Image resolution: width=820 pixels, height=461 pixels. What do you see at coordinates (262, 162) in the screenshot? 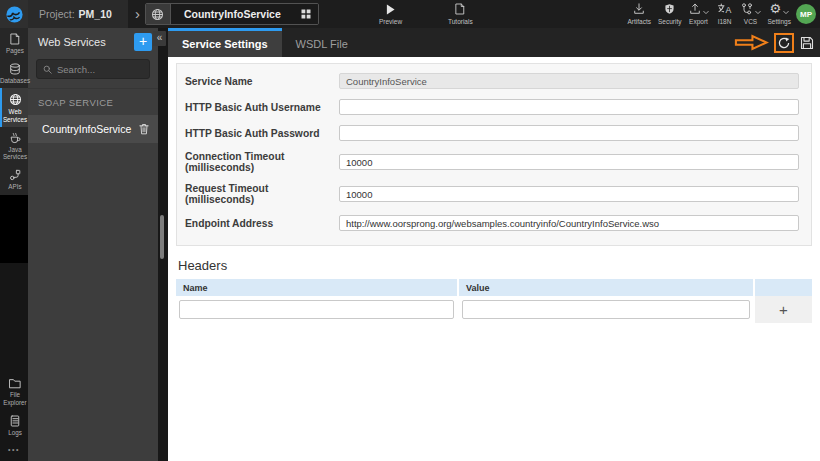
I see `field-label-connection-timeout: Connection Timeout (milliseconds)` at bounding box center [262, 162].